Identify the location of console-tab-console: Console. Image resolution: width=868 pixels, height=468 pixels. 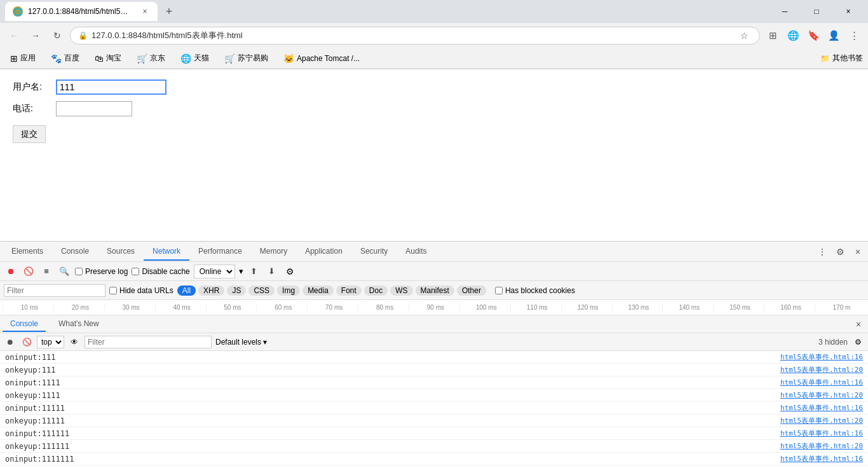
(24, 324).